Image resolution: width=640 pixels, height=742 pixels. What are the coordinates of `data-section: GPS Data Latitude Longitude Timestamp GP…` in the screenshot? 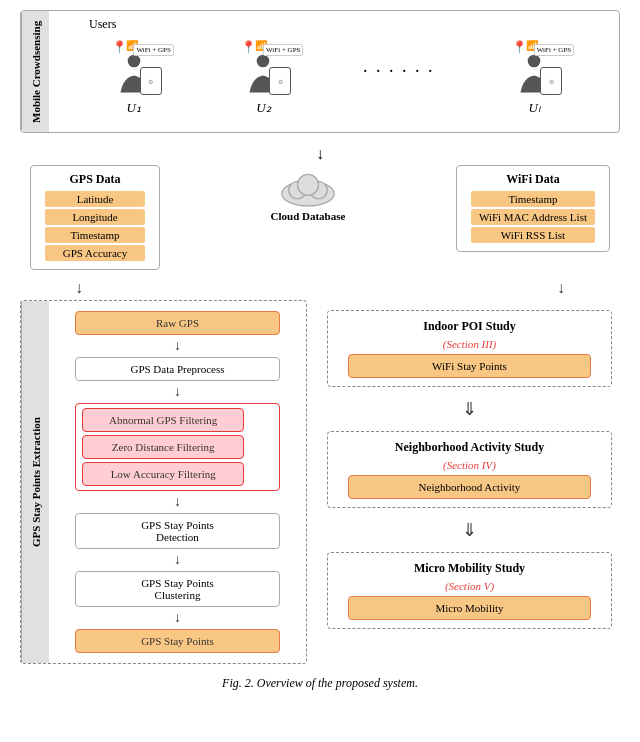 It's located at (320, 218).